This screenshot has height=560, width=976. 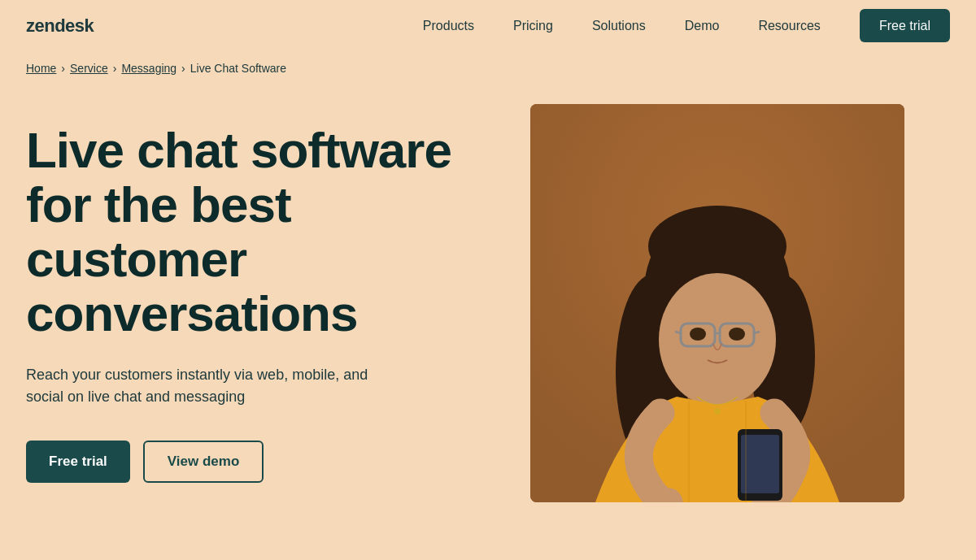 I want to click on nav-item-products: Products, so click(x=449, y=26).